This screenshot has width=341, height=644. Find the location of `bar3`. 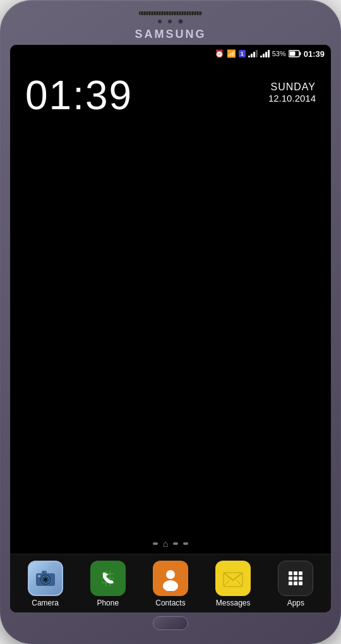

bar3 is located at coordinates (254, 54).